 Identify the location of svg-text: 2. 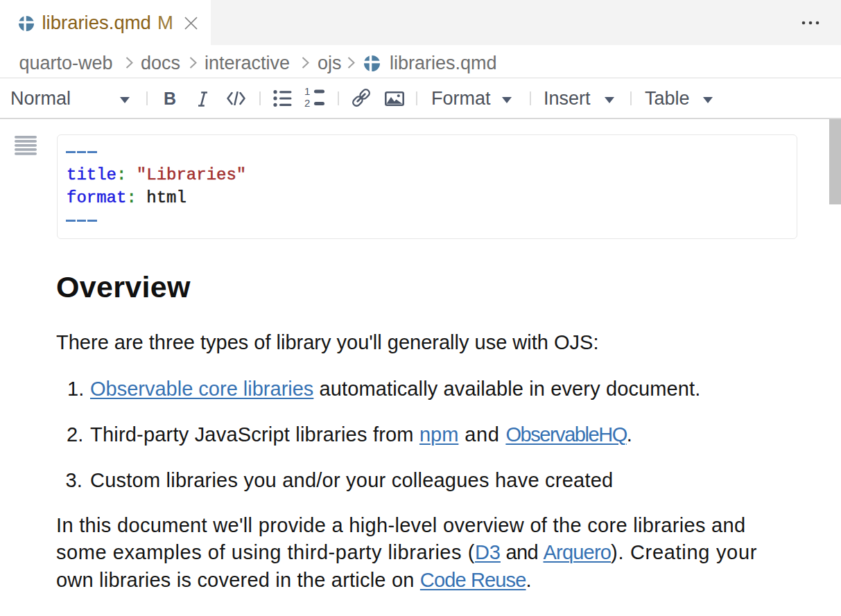
(307, 103).